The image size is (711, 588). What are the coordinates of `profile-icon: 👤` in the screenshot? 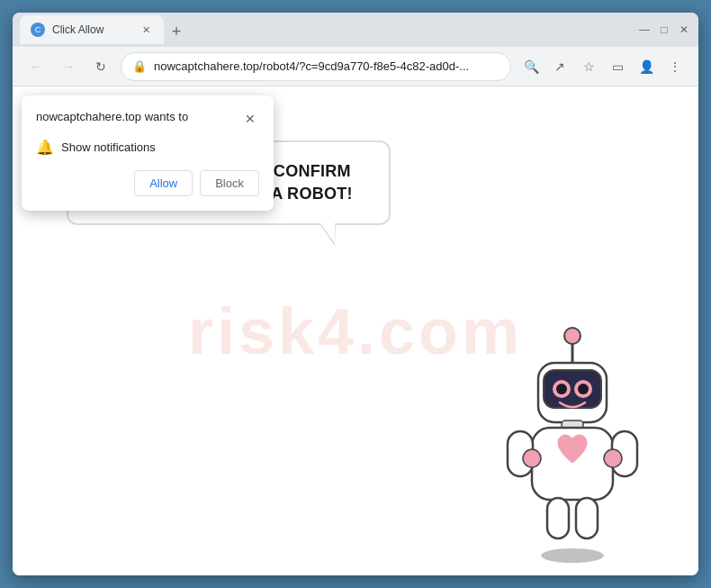 It's located at (646, 67).